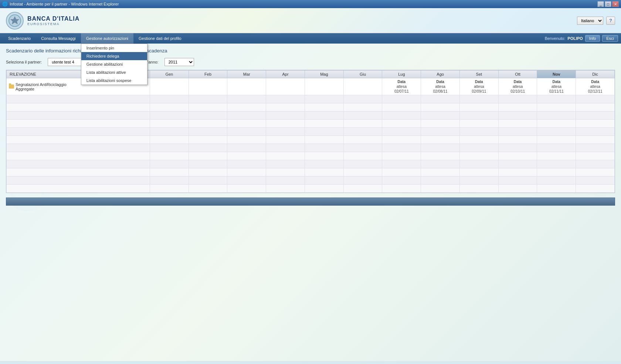  I want to click on cell-dic: Data attesa 02/12/11, so click(595, 87).